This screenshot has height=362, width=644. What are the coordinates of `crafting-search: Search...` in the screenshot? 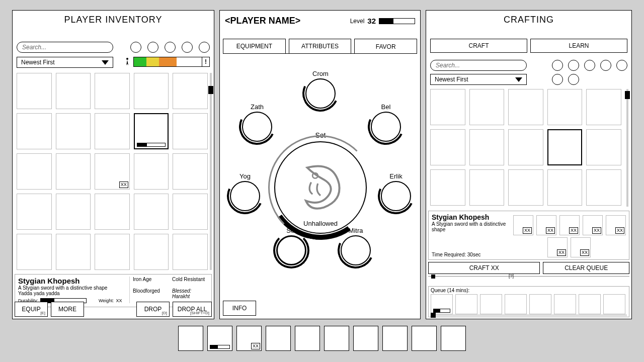 It's located at (478, 65).